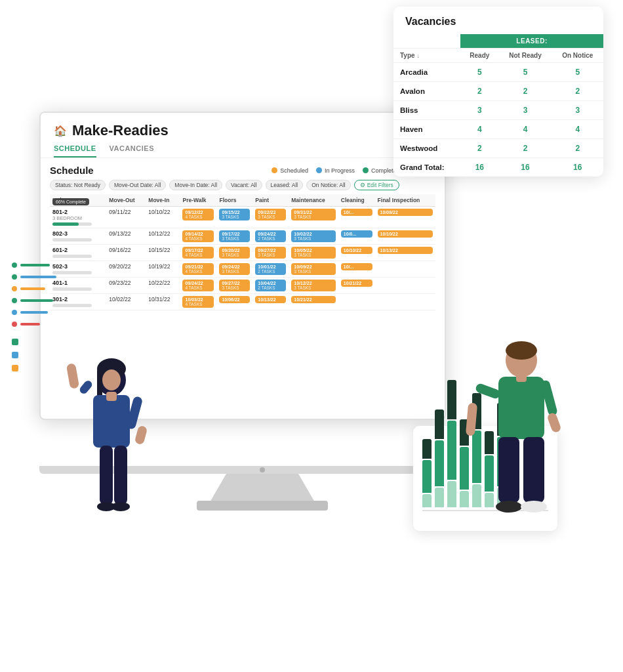 The width and height of the screenshot is (623, 672). Describe the element at coordinates (132, 151) in the screenshot. I see `tab-vacancies: VACANCIES` at that location.